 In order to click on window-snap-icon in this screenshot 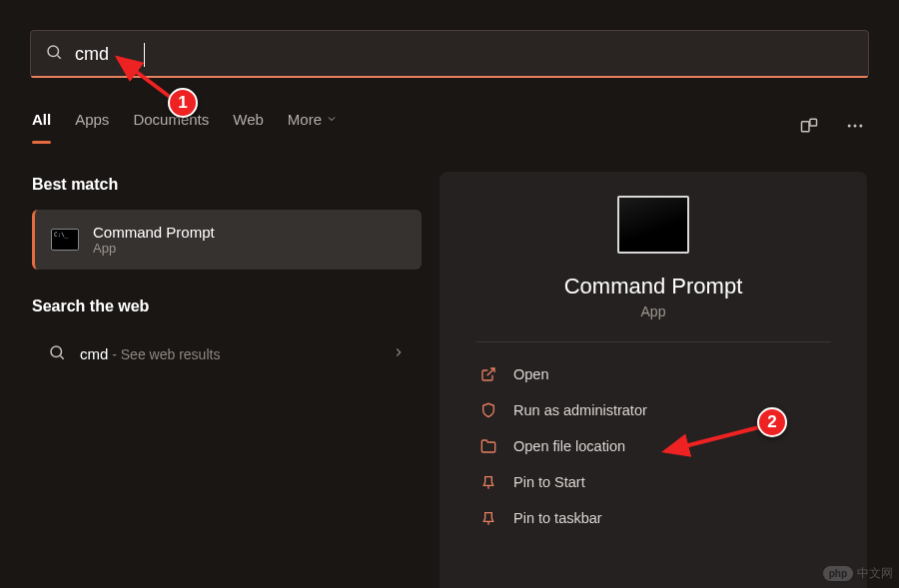, I will do `click(809, 126)`.